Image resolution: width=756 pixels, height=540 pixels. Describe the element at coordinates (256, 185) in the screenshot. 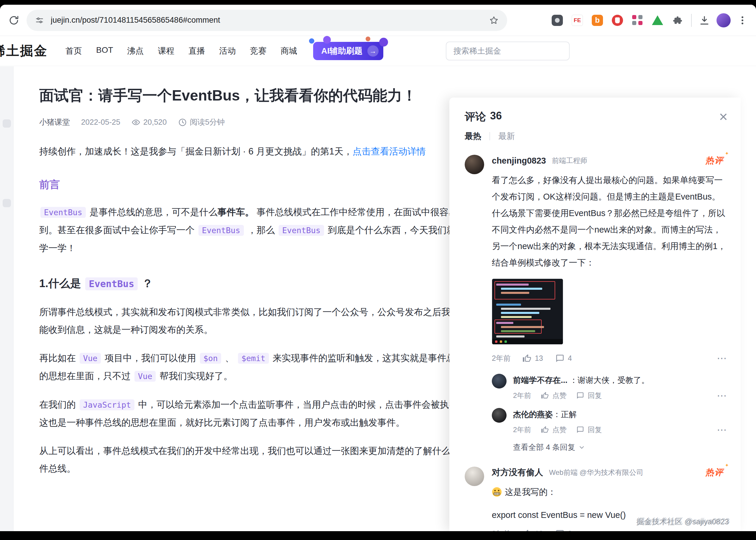

I see `preface-heading: 前言` at that location.